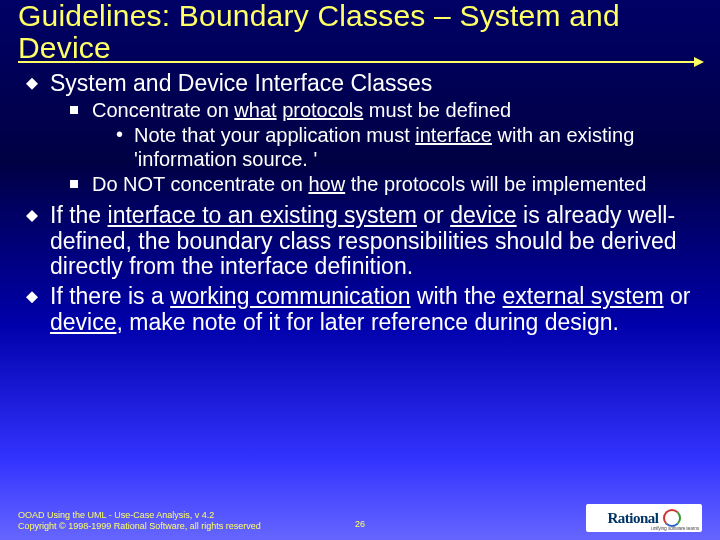 The width and height of the screenshot is (720, 540). I want to click on logo-tagline: unifying software teams, so click(675, 528).